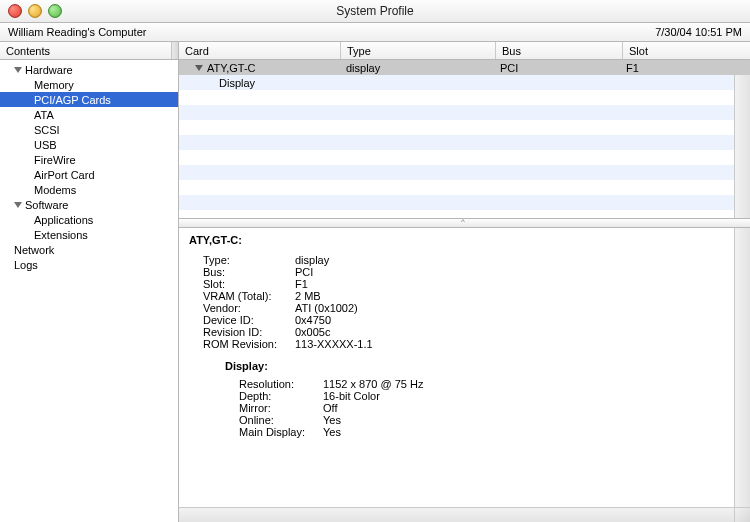  Describe the element at coordinates (89, 190) in the screenshot. I see `sidebar-item-modems: Modems` at that location.